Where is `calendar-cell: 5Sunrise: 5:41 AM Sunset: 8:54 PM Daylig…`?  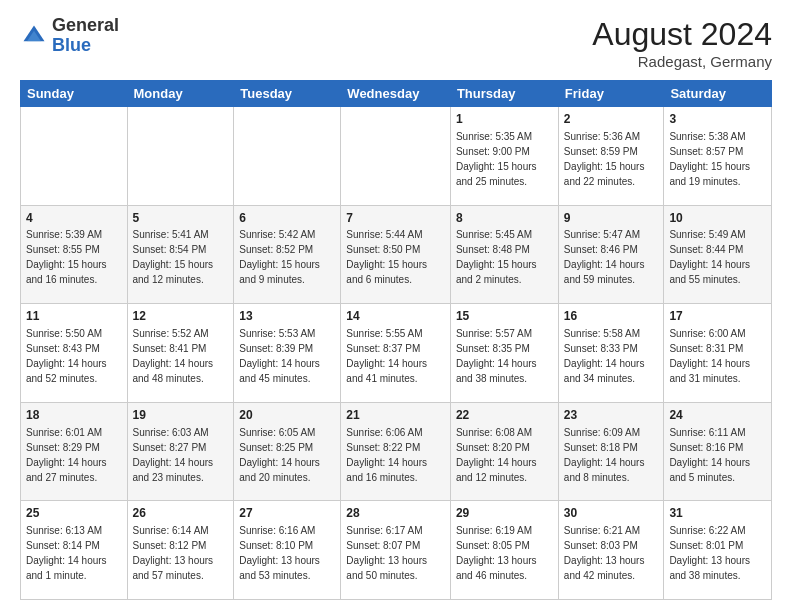
calendar-cell: 5Sunrise: 5:41 AM Sunset: 8:54 PM Daylig… is located at coordinates (180, 254).